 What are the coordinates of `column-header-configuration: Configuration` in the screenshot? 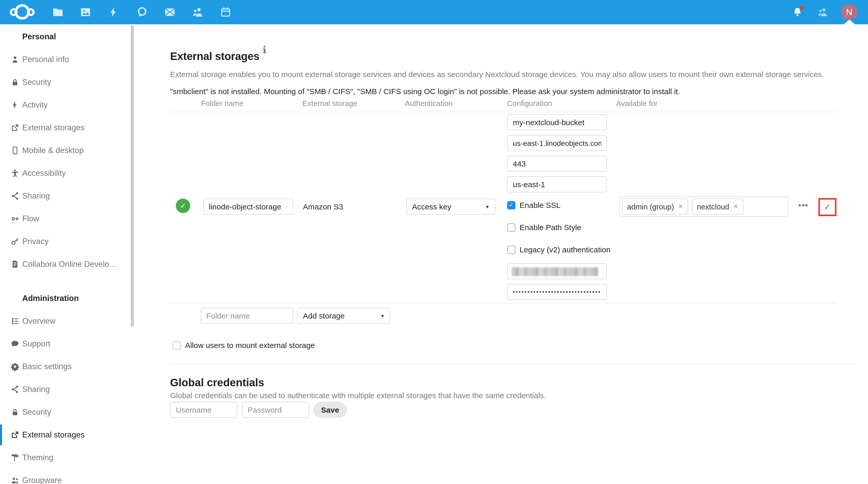 It's located at (530, 103).